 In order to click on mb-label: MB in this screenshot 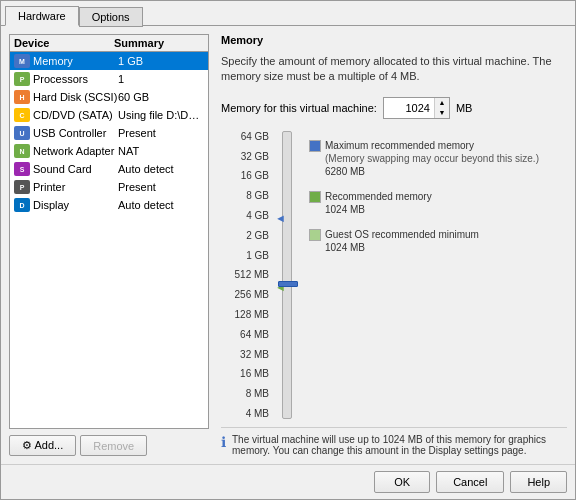, I will do `click(464, 108)`.